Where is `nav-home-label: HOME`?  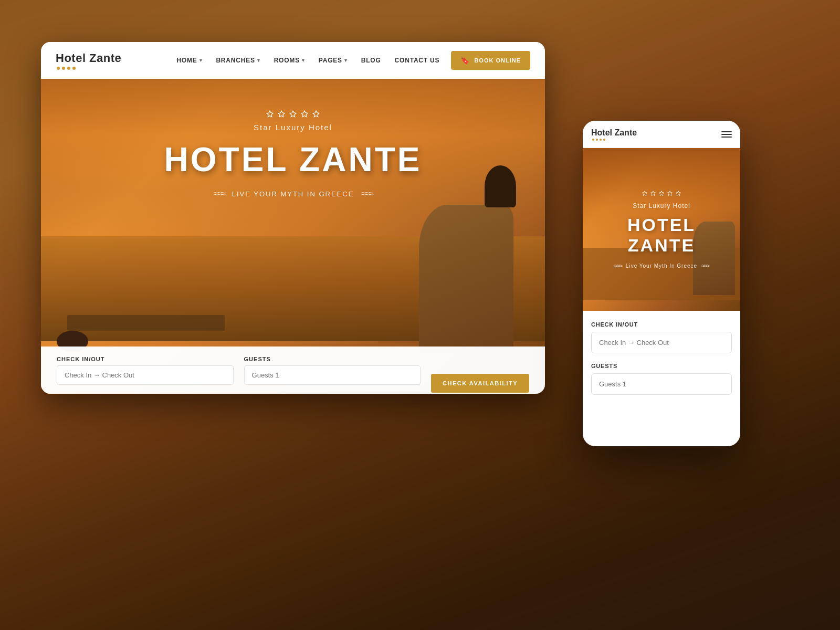 nav-home-label: HOME is located at coordinates (187, 60).